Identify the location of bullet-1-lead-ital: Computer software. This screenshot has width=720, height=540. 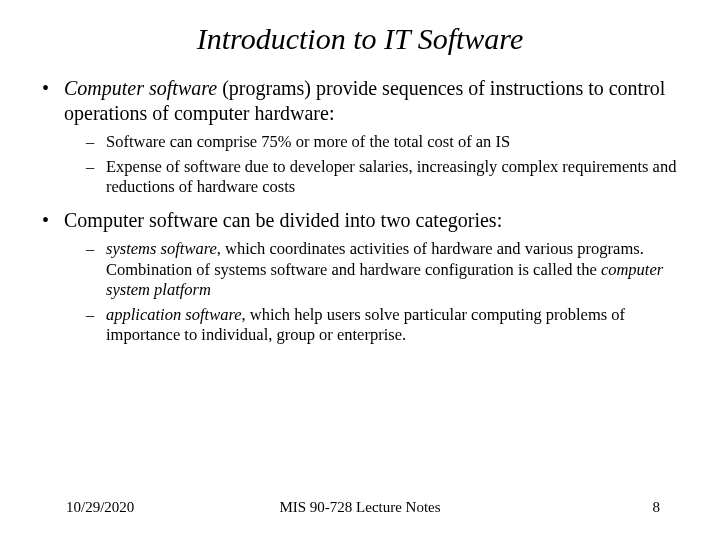
(140, 88).